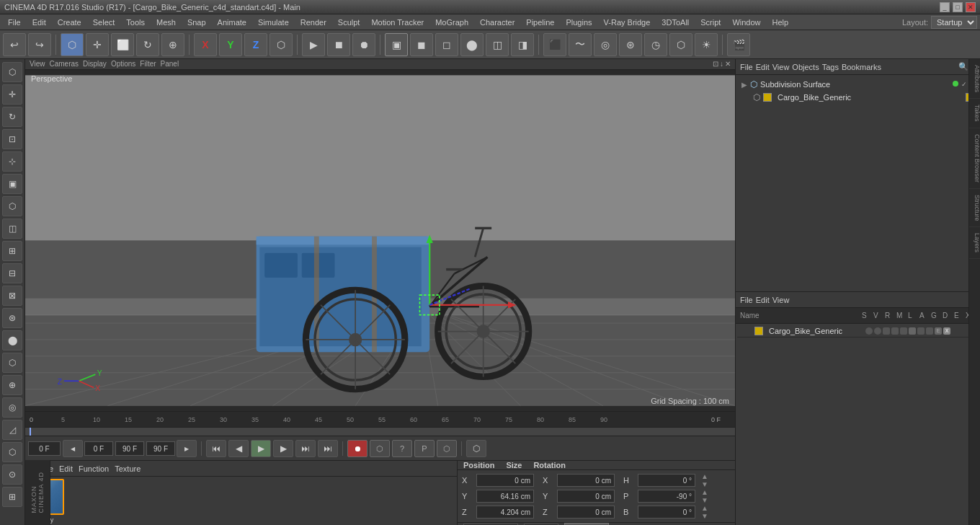 The width and height of the screenshot is (980, 525). What do you see at coordinates (12, 385) in the screenshot?
I see `lft-mirror-btn: ⊕` at bounding box center [12, 385].